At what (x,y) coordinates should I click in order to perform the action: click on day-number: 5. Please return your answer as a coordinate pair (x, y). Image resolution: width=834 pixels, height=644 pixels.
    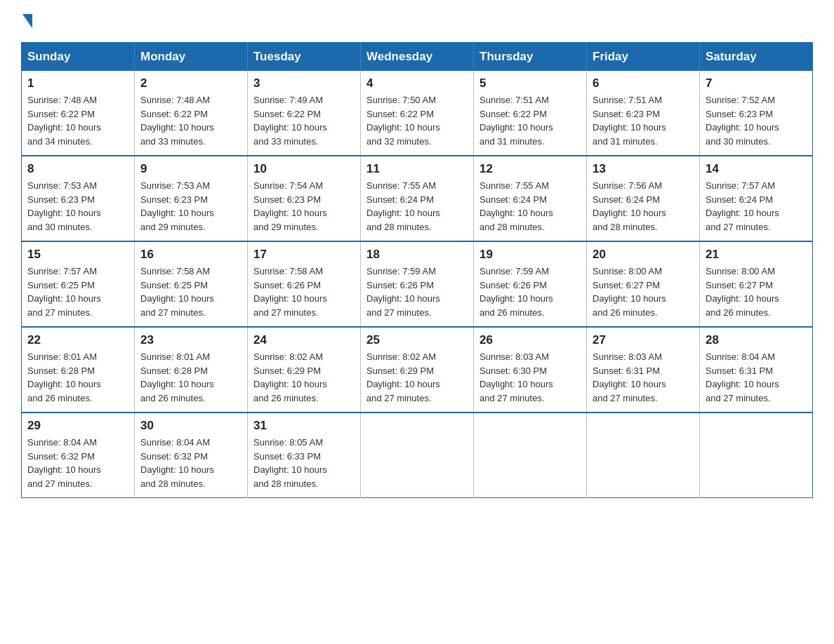
    Looking at the image, I should click on (530, 83).